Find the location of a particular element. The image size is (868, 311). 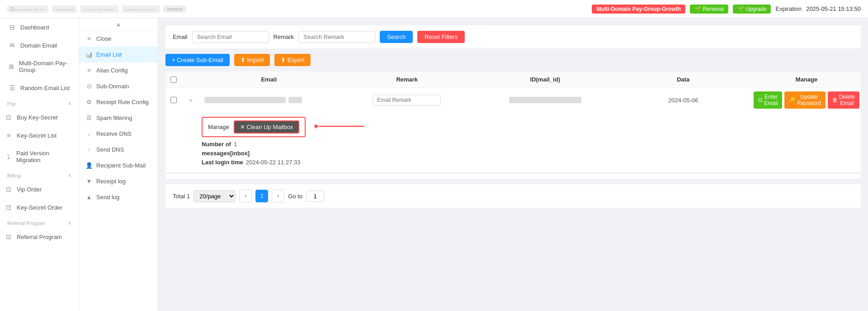

submenu-item-close: ≡ Close is located at coordinates (118, 39).